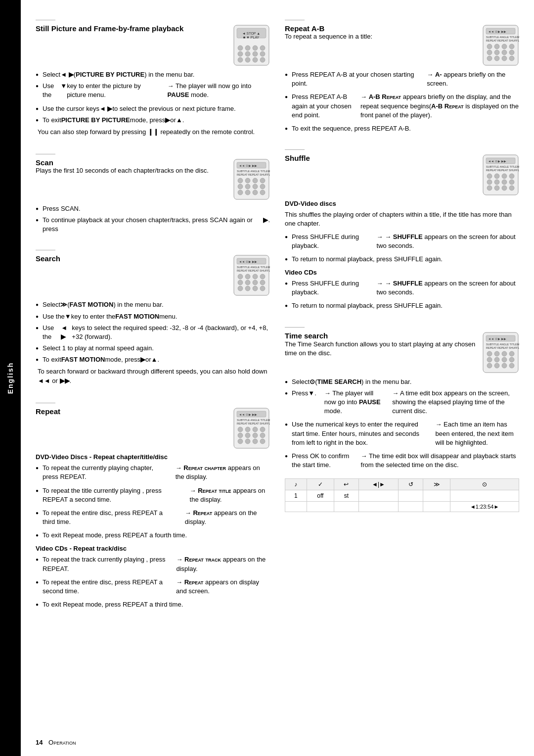  What do you see at coordinates (153, 332) in the screenshot?
I see `list-item: Use the ◄ ▶ keys to select the required …` at bounding box center [153, 332].